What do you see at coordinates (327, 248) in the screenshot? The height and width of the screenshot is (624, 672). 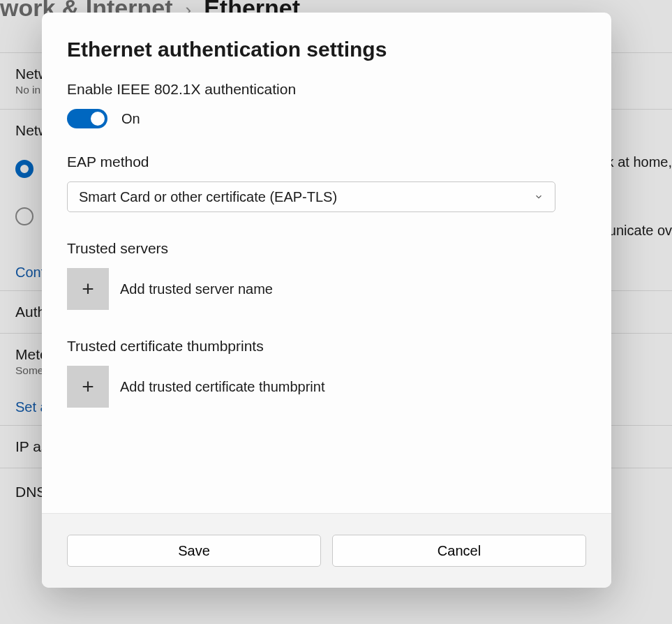 I see `trusted-servers-label: Trusted servers` at bounding box center [327, 248].